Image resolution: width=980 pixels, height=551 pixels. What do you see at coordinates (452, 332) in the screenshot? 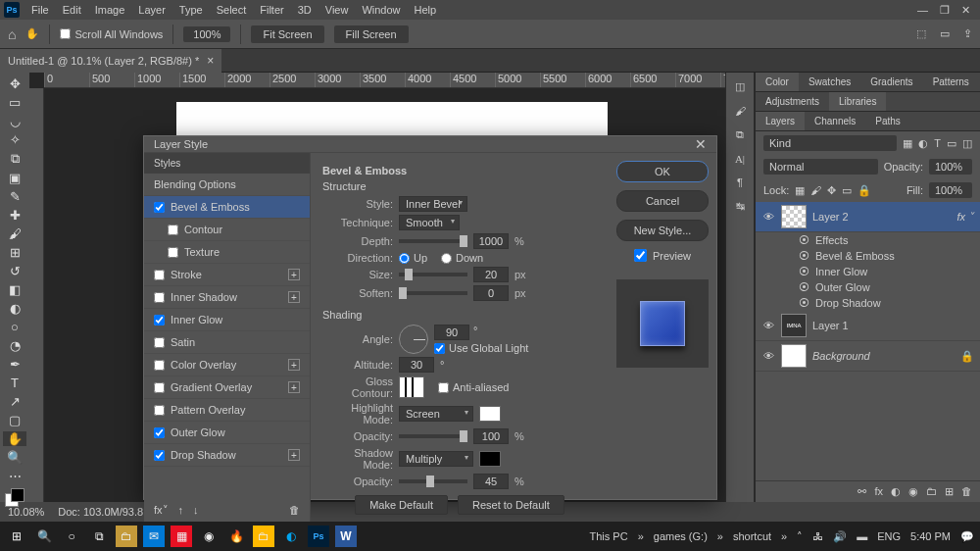
I see `angle-value: 90` at bounding box center [452, 332].